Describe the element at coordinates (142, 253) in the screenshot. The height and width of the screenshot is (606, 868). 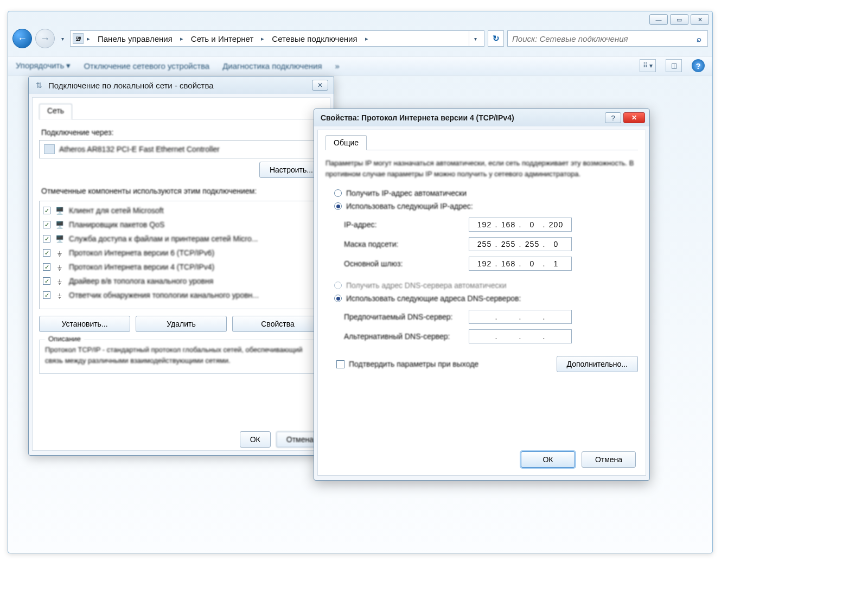
I see `component-label: Протокол Интернета версии 6 (TCP/IPv6)` at that location.